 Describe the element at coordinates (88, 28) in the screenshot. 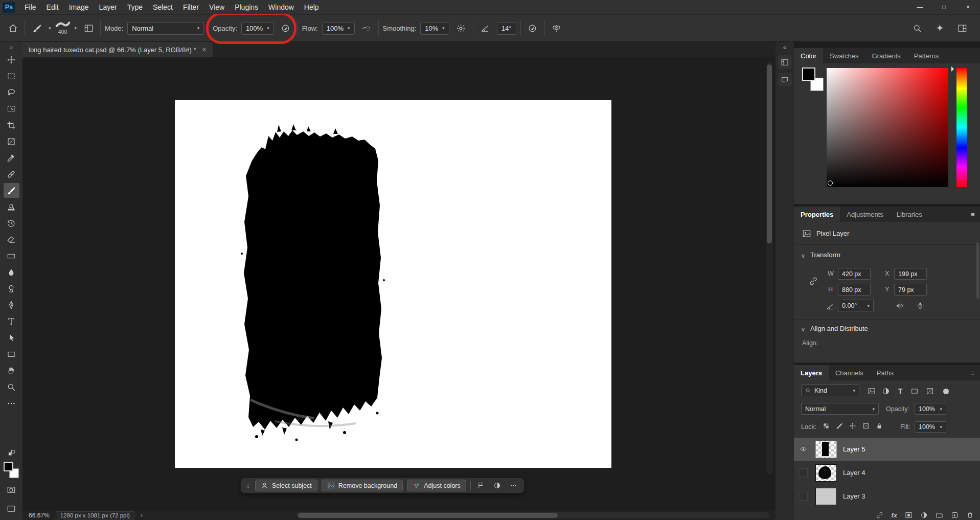

I see `toggle-brush-settings-button` at that location.